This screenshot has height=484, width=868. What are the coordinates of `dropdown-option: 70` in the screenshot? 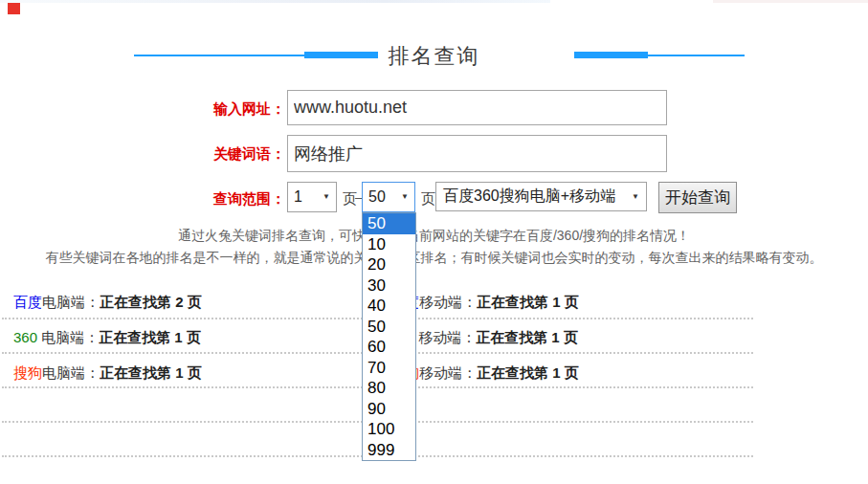 It's located at (389, 368).